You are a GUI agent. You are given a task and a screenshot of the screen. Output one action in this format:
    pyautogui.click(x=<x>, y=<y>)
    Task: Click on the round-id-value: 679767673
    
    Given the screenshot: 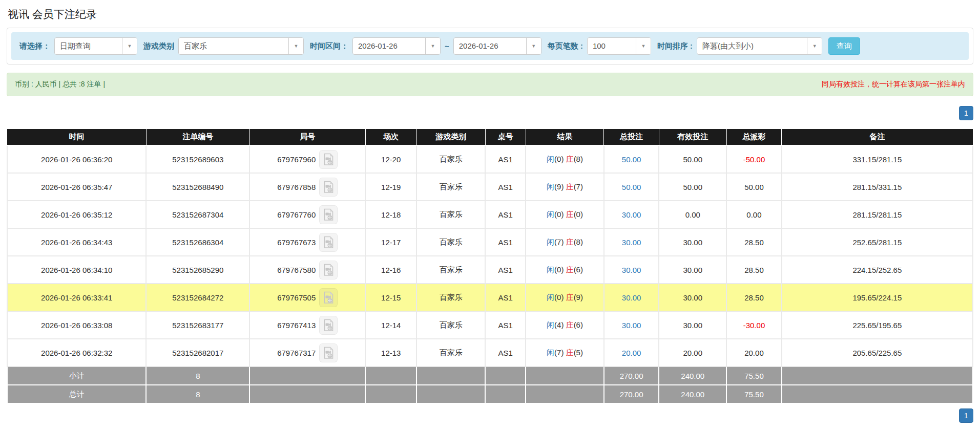 What is the action you would take?
    pyautogui.click(x=296, y=243)
    